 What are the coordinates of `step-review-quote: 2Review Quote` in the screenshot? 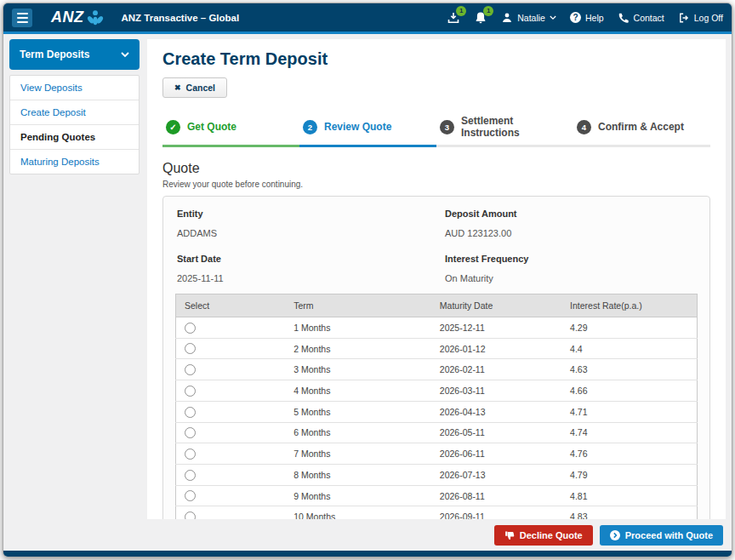 It's located at (368, 131).